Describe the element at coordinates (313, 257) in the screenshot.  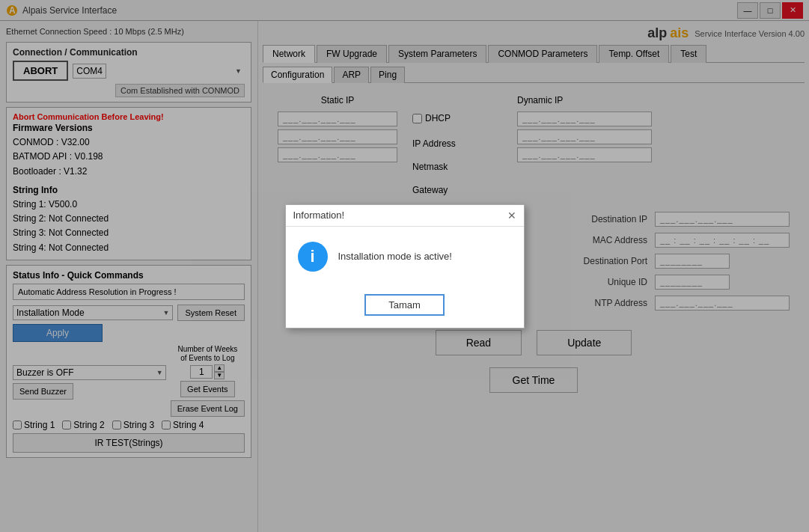
I see `info-icon: i` at that location.